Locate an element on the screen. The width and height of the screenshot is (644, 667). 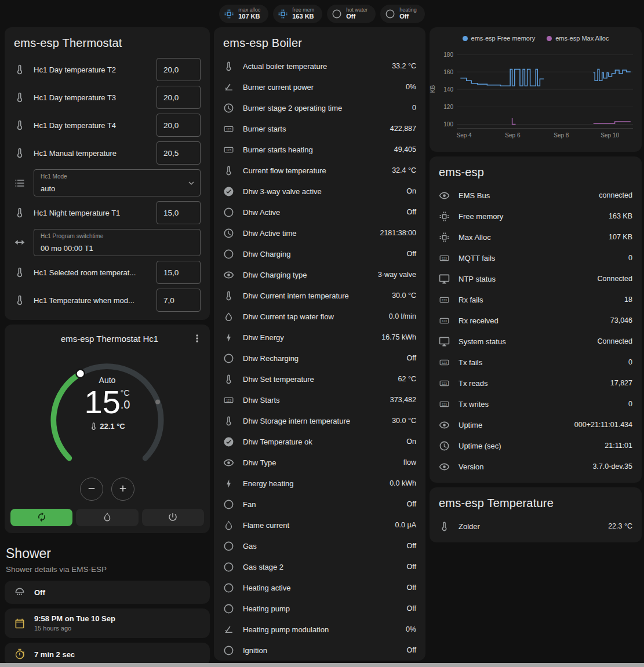
shower-state-card: Off is located at coordinates (107, 592).